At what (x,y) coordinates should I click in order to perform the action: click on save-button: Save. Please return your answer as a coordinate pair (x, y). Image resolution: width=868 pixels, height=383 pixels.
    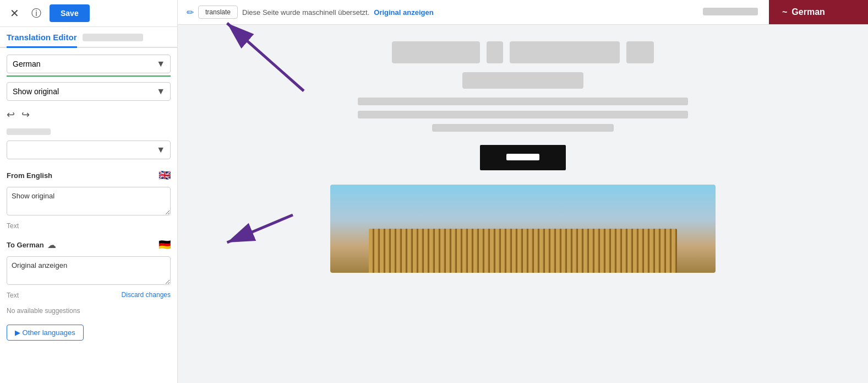
    Looking at the image, I should click on (69, 13).